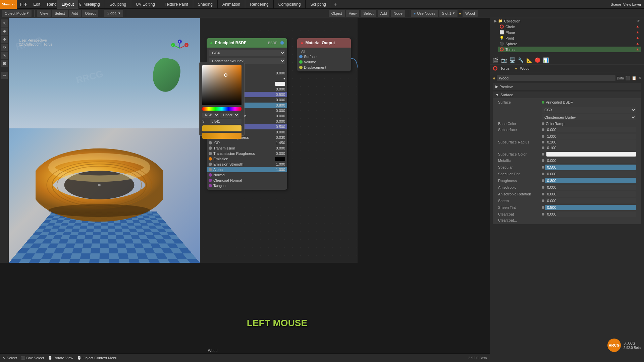  What do you see at coordinates (621, 78) in the screenshot?
I see `mat-data-btn: Data` at bounding box center [621, 78].